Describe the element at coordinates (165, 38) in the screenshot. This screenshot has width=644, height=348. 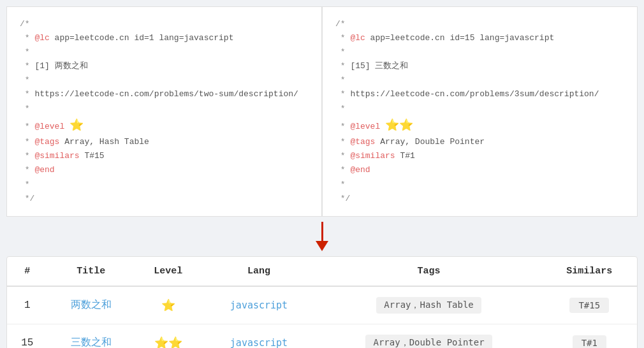
I see `code-line: * @lc app=leetcode.cn id=1 lang=javascri…` at that location.